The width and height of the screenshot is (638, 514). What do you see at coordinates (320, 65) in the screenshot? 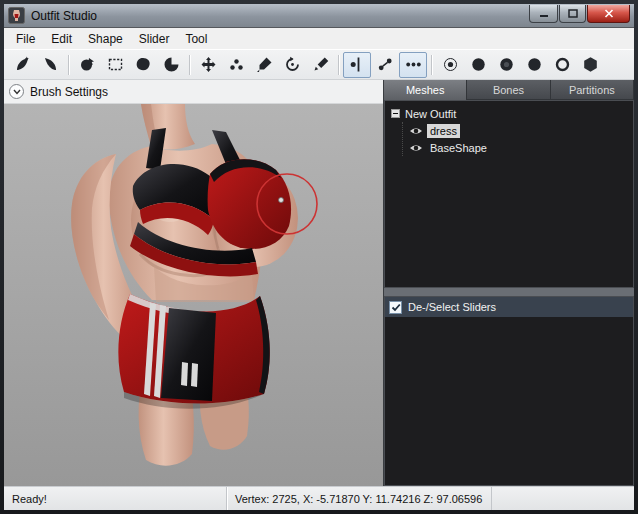
I see `erase-brush-icon` at bounding box center [320, 65].